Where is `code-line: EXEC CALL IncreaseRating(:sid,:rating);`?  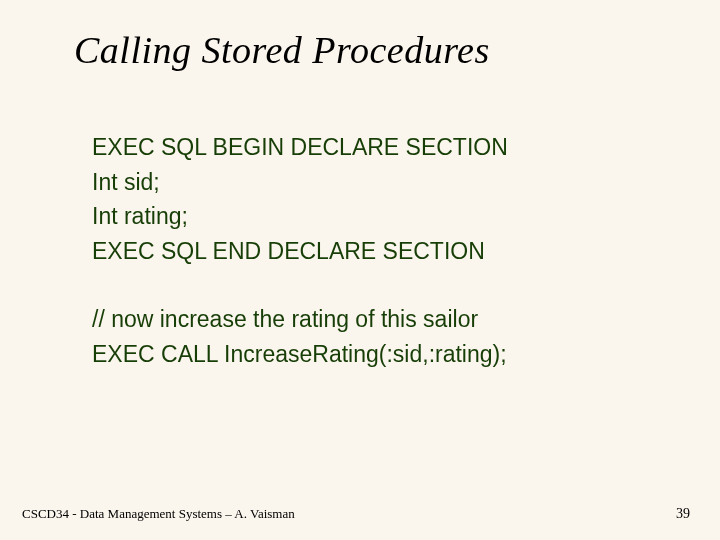
code-line: EXEC CALL IncreaseRating(:sid,:rating); is located at coordinates (300, 354).